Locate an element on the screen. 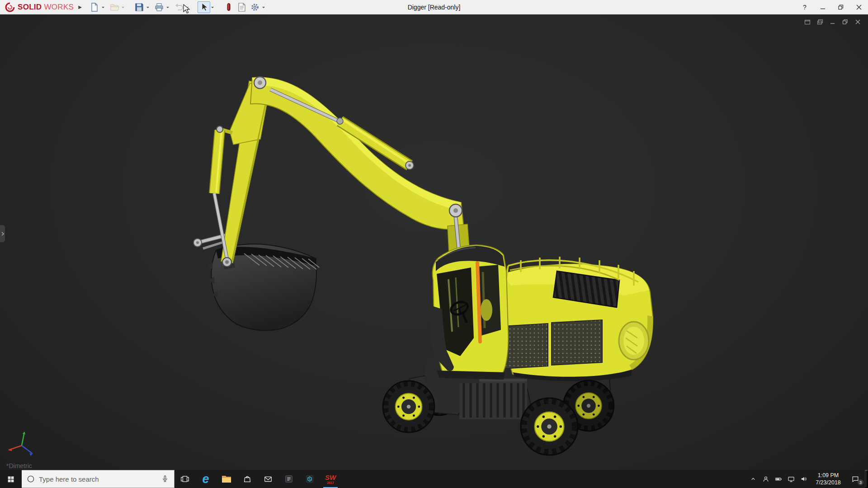 This screenshot has width=868, height=488. wheel-front-near is located at coordinates (409, 407).